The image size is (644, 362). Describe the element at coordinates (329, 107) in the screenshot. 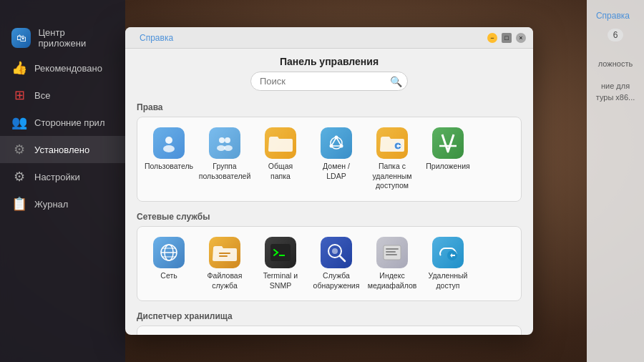

I see `section-rights-title: Права` at that location.